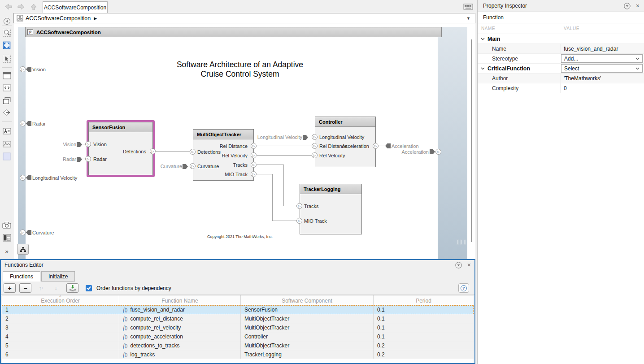 This screenshot has width=644, height=364. Describe the element at coordinates (34, 7) in the screenshot. I see `up-to-parent-button` at that location.